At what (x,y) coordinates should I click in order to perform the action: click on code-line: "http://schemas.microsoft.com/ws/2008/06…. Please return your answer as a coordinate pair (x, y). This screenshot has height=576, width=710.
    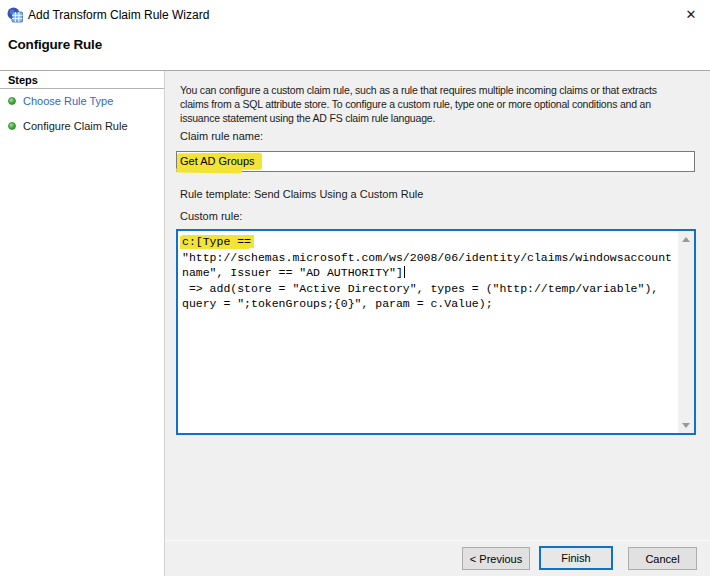
    Looking at the image, I should click on (430, 258).